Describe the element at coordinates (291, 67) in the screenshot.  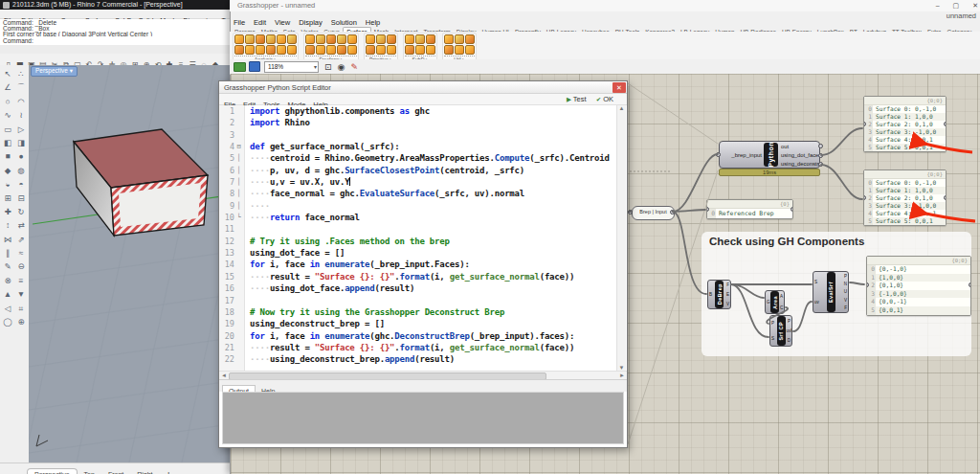
I see `zoom-level-dropdown: 118%` at that location.